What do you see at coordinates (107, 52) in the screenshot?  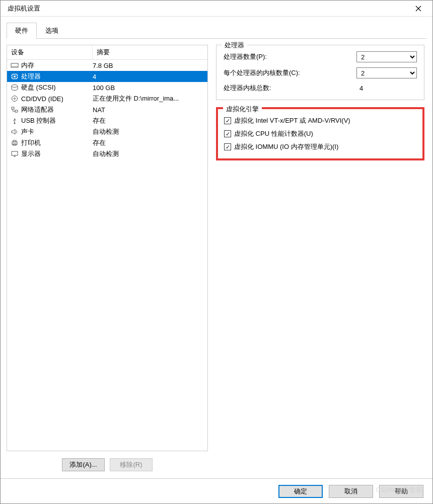 I see `list-header: 设备 摘要` at bounding box center [107, 52].